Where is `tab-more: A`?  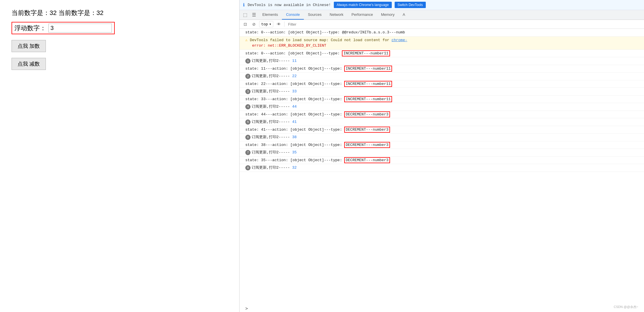
tab-more: A is located at coordinates (404, 15).